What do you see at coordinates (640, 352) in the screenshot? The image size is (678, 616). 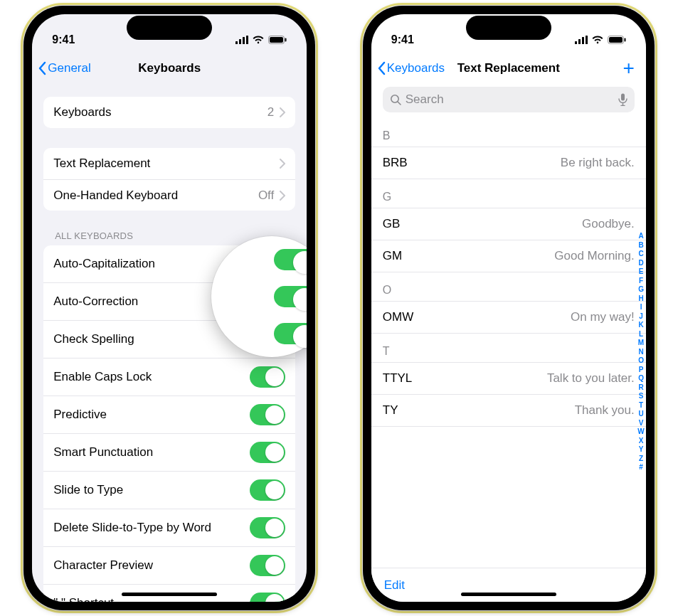 I see `section-index: ABCDEFGHIJKLMNOPQRSTUVWXYZ#` at bounding box center [640, 352].